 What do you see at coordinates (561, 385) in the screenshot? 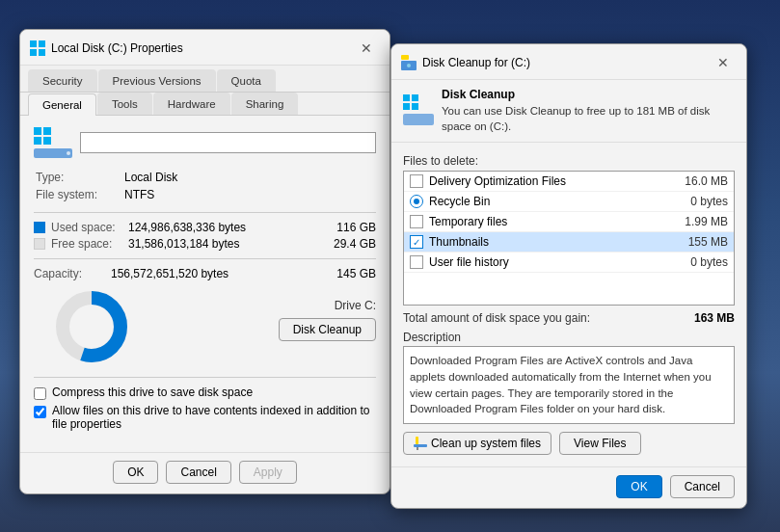
I see `description-text: Downloaded Program Files are ActiveX con…` at bounding box center [561, 385].